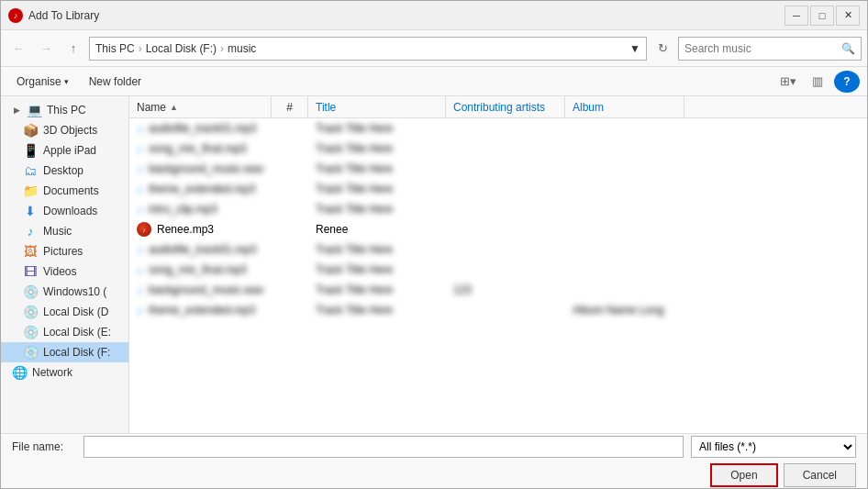 This screenshot has height=489, width=868. What do you see at coordinates (625, 310) in the screenshot?
I see `file-cell-album: Album Name Long` at bounding box center [625, 310].